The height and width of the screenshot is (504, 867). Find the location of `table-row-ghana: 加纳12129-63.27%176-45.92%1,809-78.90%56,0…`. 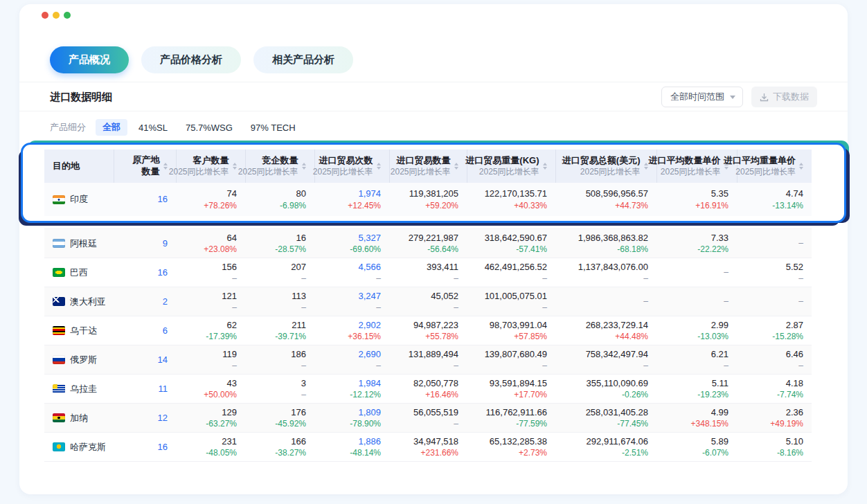

table-row-ghana: 加纳12129-63.27%176-45.92%1,809-78.90%56,0… is located at coordinates (428, 418).